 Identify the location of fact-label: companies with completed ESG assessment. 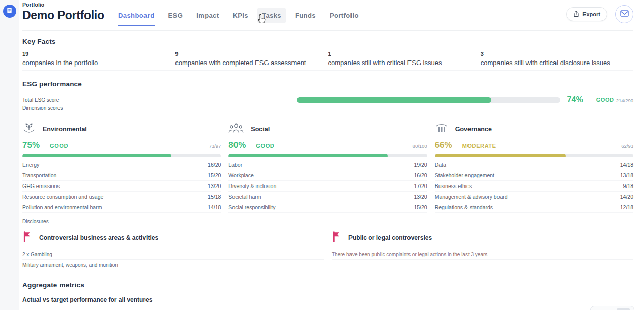
(245, 63).